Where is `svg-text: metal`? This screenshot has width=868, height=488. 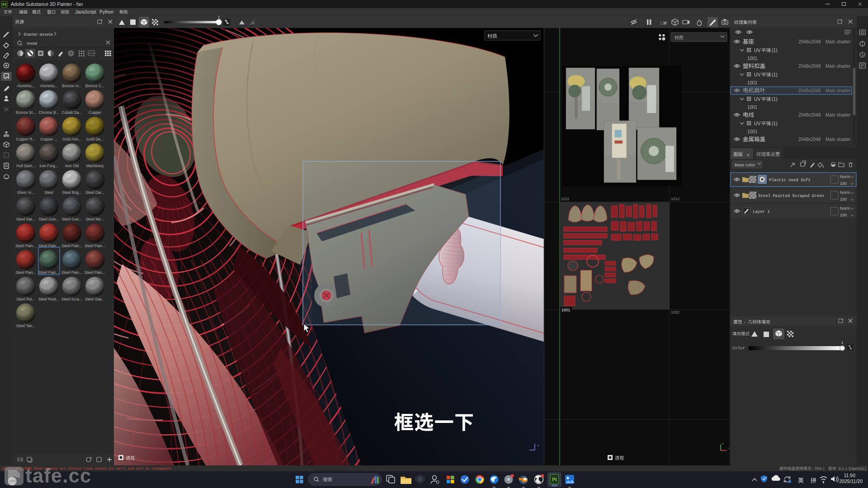
svg-text: metal is located at coordinates (32, 43).